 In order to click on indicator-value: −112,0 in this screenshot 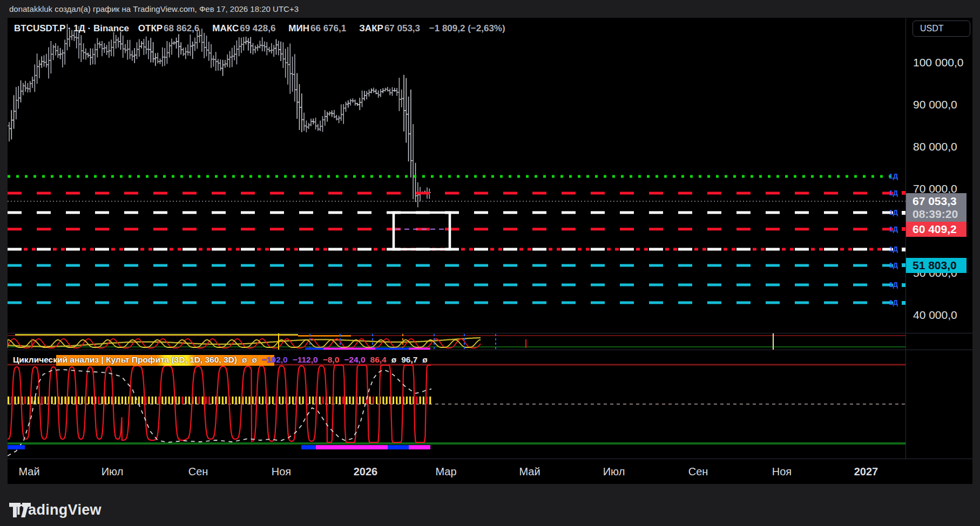, I will do `click(306, 359)`.